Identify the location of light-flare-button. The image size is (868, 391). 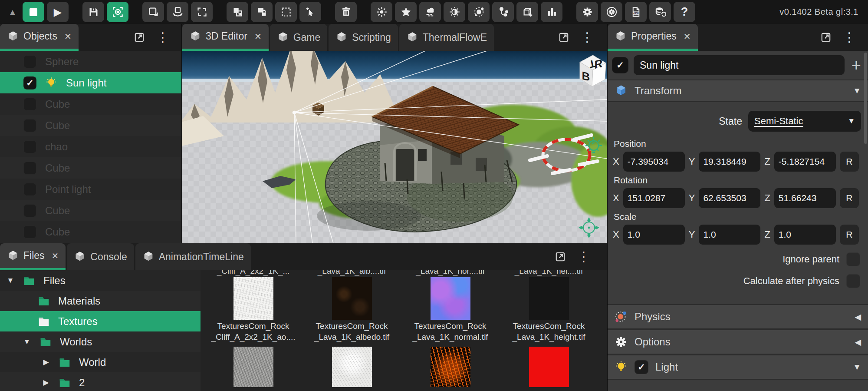
(381, 12).